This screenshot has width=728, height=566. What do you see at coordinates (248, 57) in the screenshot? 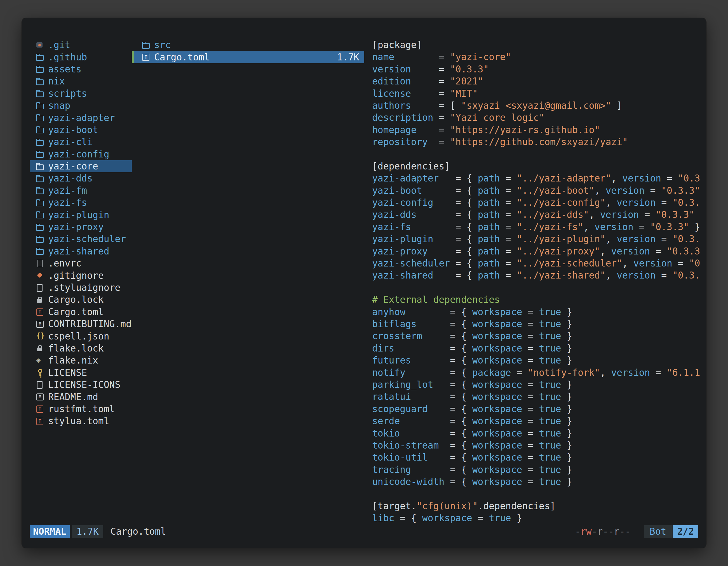
I see `file-row-Cargo.toml: Cargo.toml1.7K` at bounding box center [248, 57].